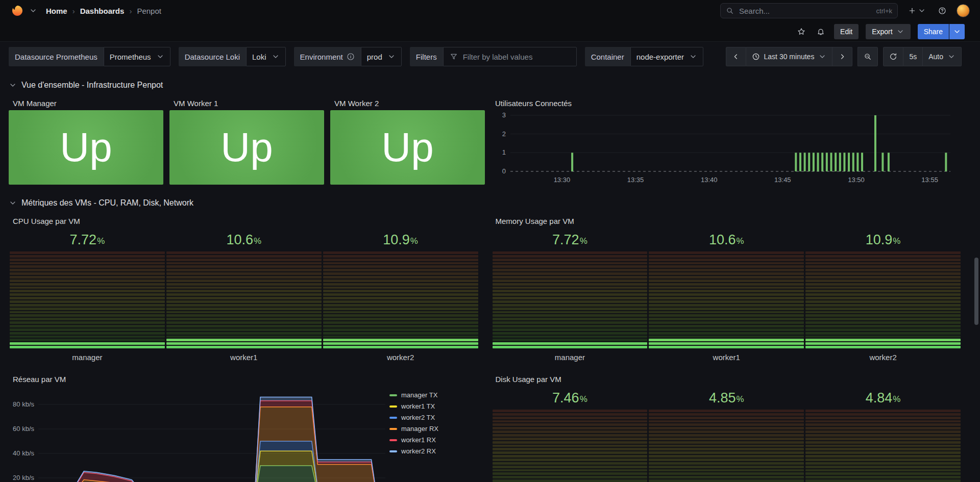 Image resolution: width=980 pixels, height=482 pixels. What do you see at coordinates (247, 103) in the screenshot?
I see `panel-title: VM Worker 1` at bounding box center [247, 103].